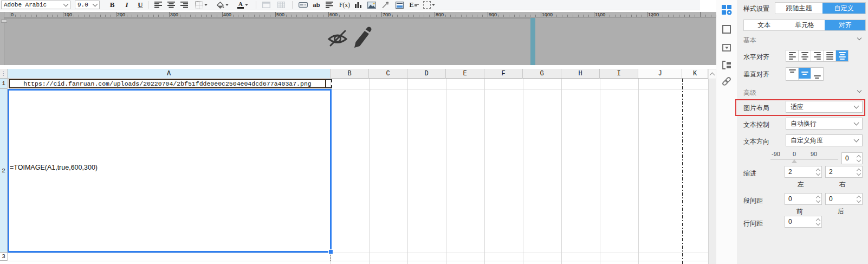 This screenshot has height=264, width=868. I want to click on halign-right-button, so click(817, 56).